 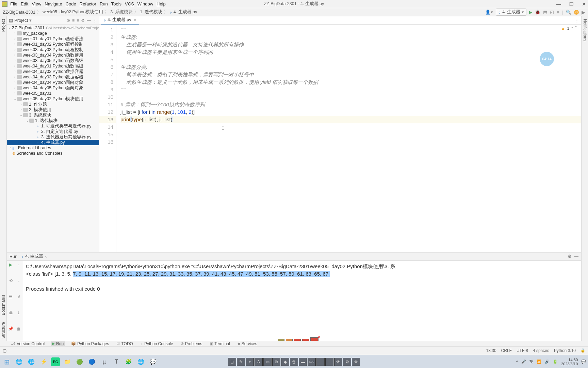 I want to click on system-clock: 14:30 2023/5/10, so click(x=570, y=362).